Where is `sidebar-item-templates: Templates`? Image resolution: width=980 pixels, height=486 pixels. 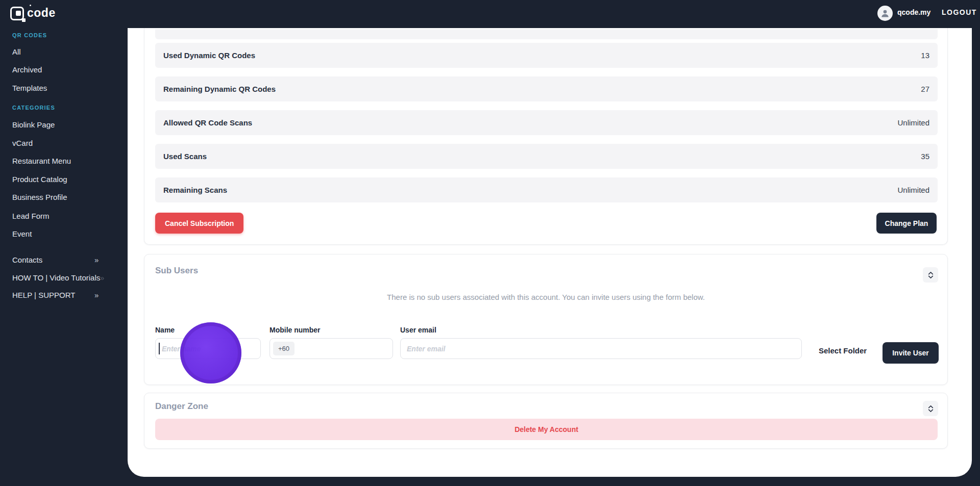 sidebar-item-templates: Templates is located at coordinates (30, 88).